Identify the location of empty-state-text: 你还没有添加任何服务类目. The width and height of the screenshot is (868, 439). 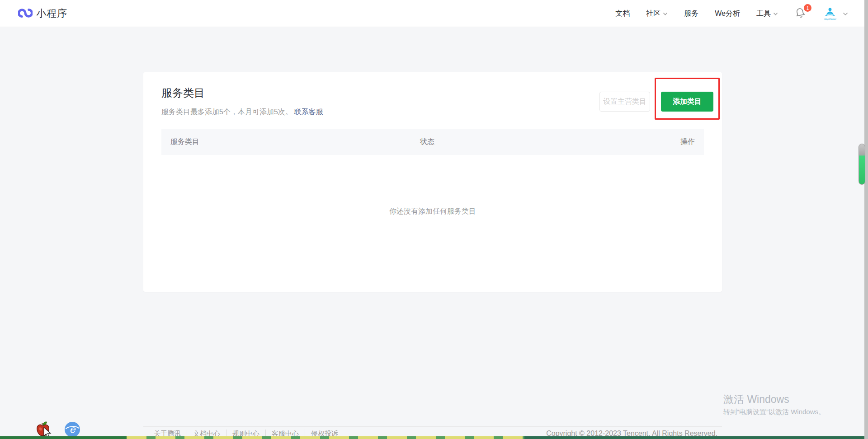
(433, 211).